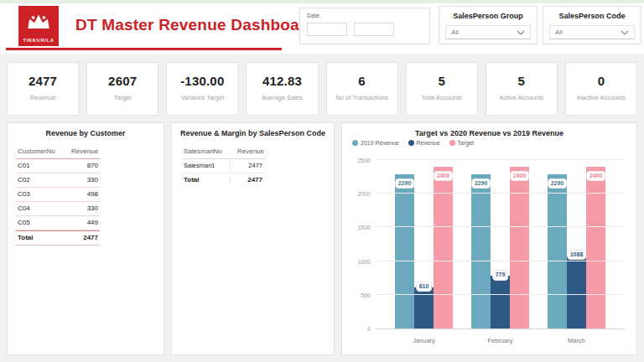 The width and height of the screenshot is (644, 362). I want to click on bar-data-label: 2290, so click(405, 184).